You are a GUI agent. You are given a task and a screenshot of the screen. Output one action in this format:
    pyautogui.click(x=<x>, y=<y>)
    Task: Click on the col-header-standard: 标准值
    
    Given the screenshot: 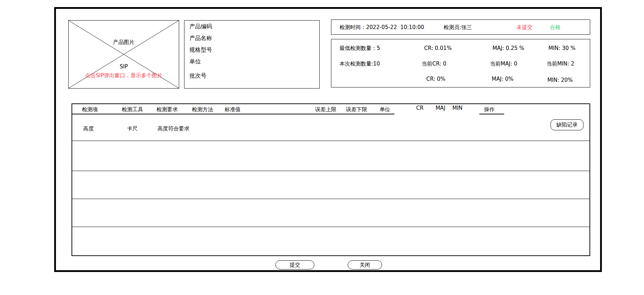 What is the action you would take?
    pyautogui.click(x=233, y=110)
    